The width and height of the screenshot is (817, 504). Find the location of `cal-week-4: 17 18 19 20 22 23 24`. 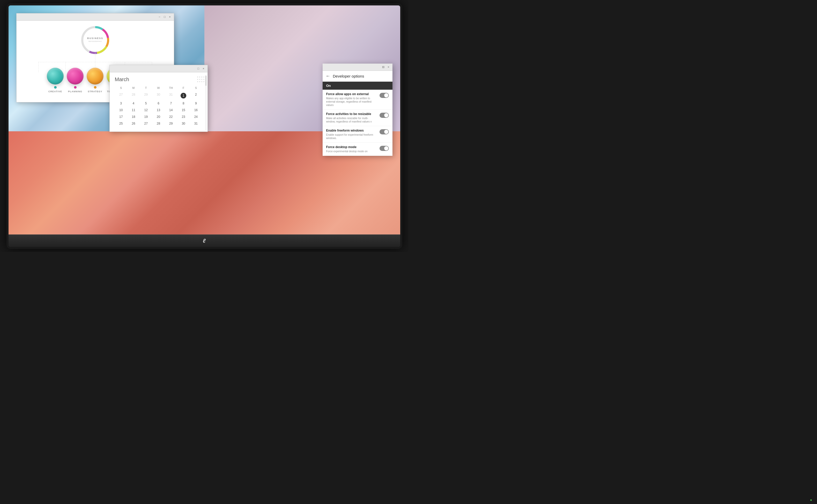

cal-week-4: 17 18 19 20 22 23 24 is located at coordinates (158, 117).